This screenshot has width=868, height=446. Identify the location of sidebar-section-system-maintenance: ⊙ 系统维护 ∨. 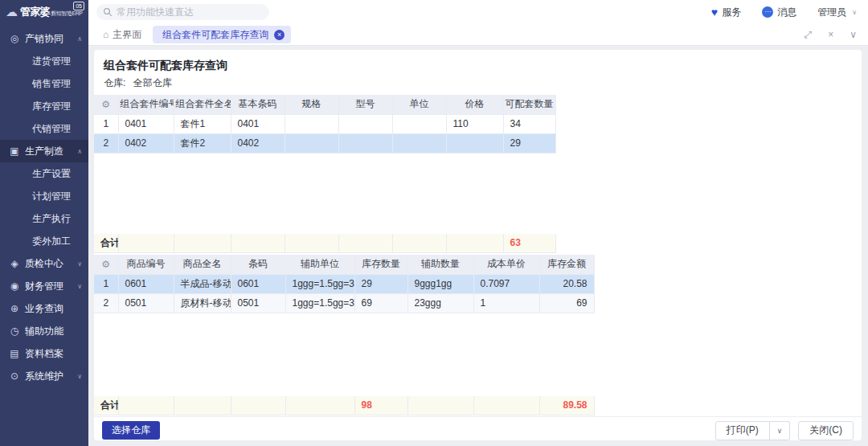
(44, 376).